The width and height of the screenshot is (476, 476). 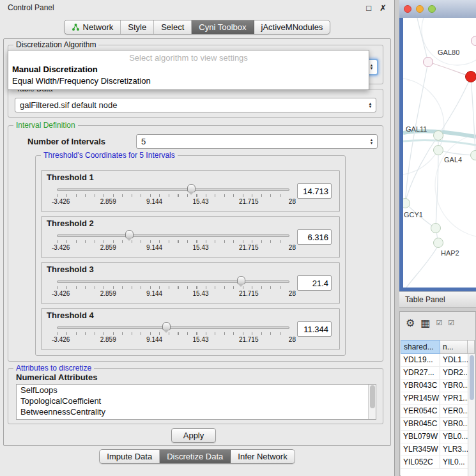 What do you see at coordinates (193, 105) in the screenshot?
I see `table-data-selected-value: galFiltered.sif default node` at bounding box center [193, 105].